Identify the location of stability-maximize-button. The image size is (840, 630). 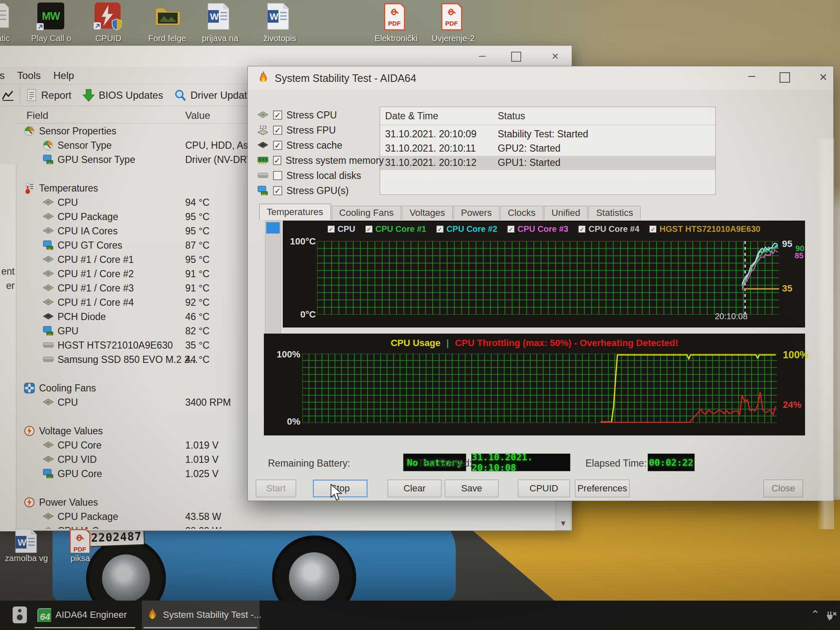
(785, 77).